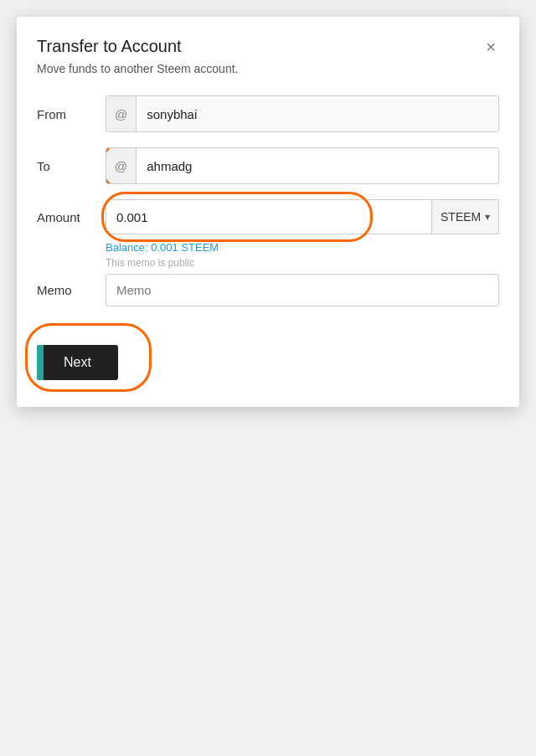 This screenshot has width=536, height=756. I want to click on balance-hint: Balance: 0.001 STEEM, so click(302, 248).